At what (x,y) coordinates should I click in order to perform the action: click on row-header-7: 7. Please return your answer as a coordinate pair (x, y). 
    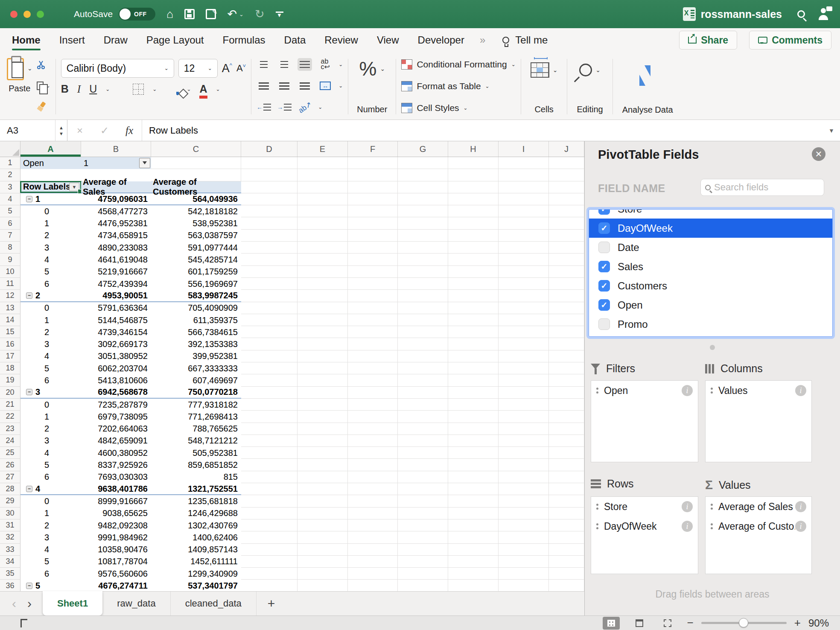
    Looking at the image, I should click on (10, 236).